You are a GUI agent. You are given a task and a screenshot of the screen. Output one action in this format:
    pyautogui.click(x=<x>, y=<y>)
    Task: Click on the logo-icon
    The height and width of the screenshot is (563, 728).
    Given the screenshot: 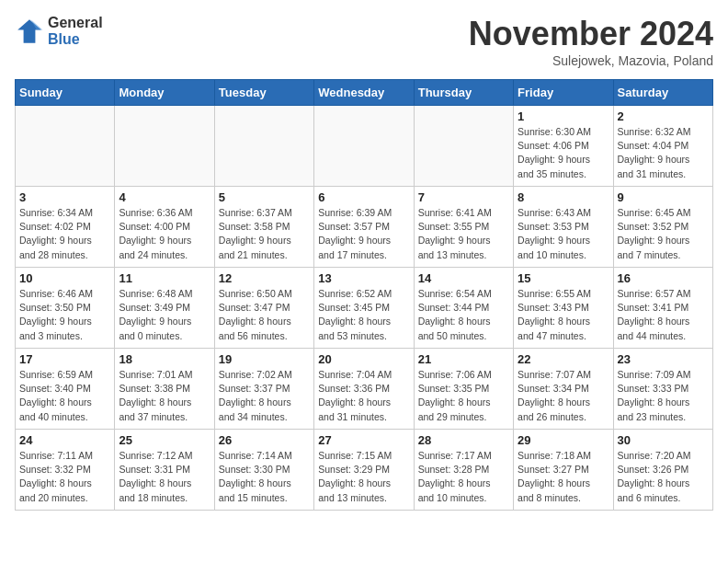 What is the action you would take?
    pyautogui.click(x=29, y=31)
    